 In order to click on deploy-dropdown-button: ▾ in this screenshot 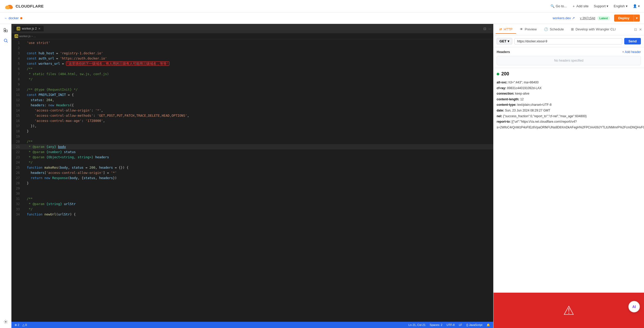, I will do `click(637, 18)`.